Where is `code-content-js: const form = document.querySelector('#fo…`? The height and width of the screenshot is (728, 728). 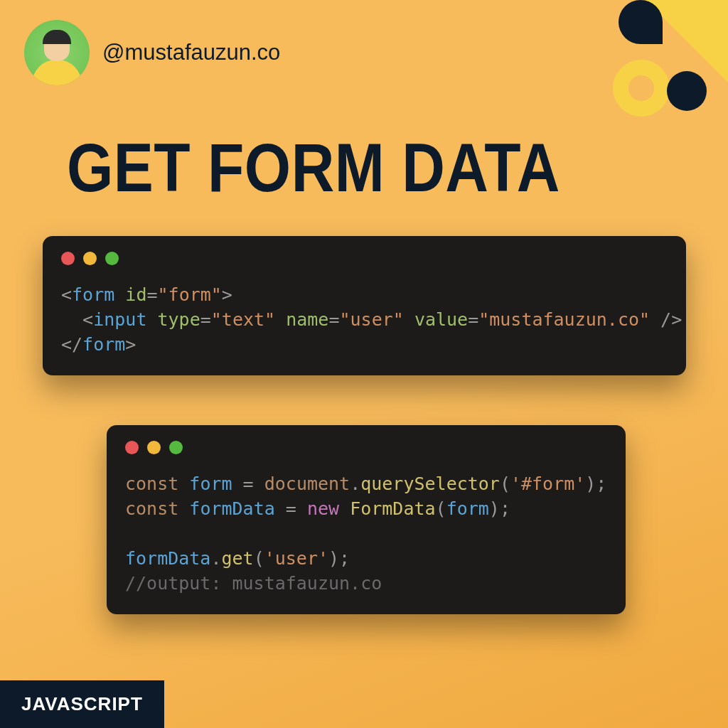
code-content-js: const form = document.querySelector('#fo… is located at coordinates (366, 533).